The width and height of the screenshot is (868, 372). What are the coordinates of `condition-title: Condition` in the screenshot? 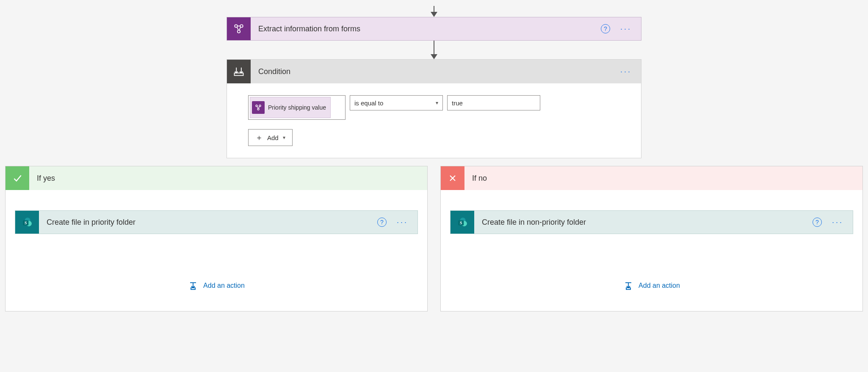 It's located at (435, 72).